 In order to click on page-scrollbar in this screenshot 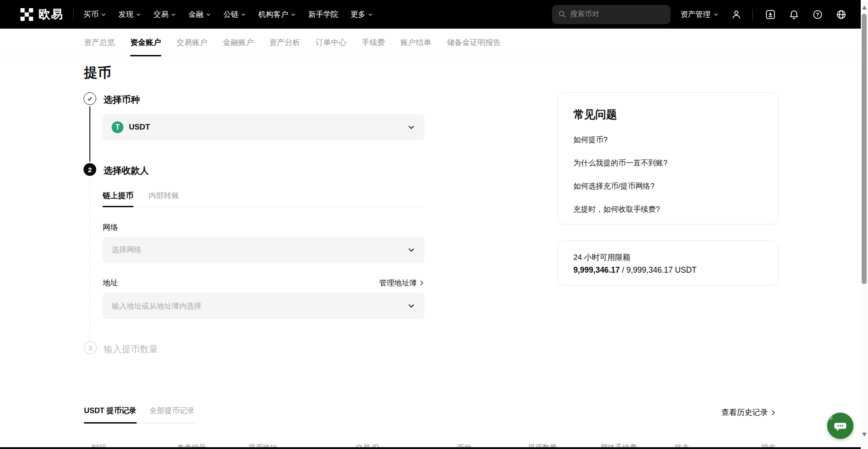, I will do `click(864, 224)`.